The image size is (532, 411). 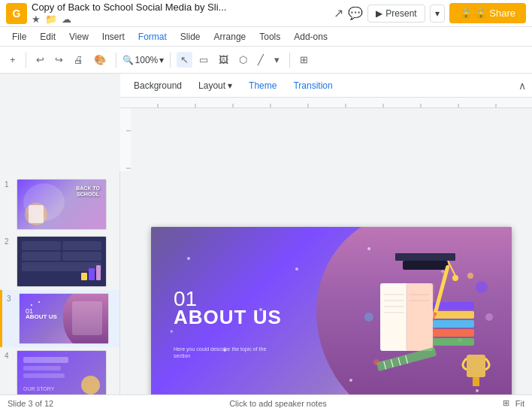 What do you see at coordinates (60, 204) in the screenshot?
I see `slide-thumb-1: 1 BACK TOSCHOOL` at bounding box center [60, 204].